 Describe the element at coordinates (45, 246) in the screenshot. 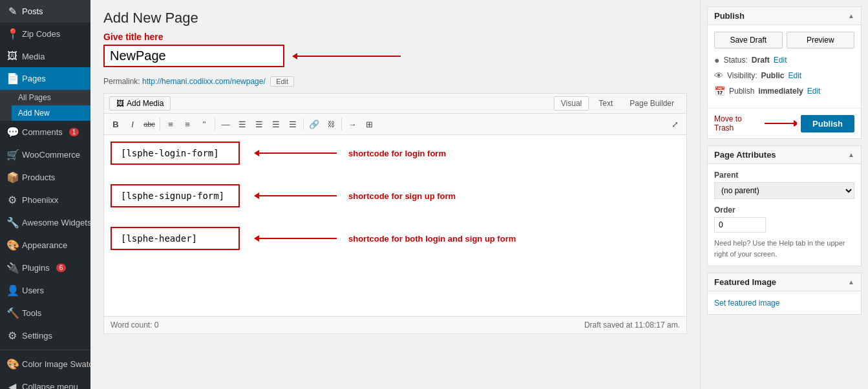

I see `sidebar-item-appearance: 🎨 Appearance` at that location.